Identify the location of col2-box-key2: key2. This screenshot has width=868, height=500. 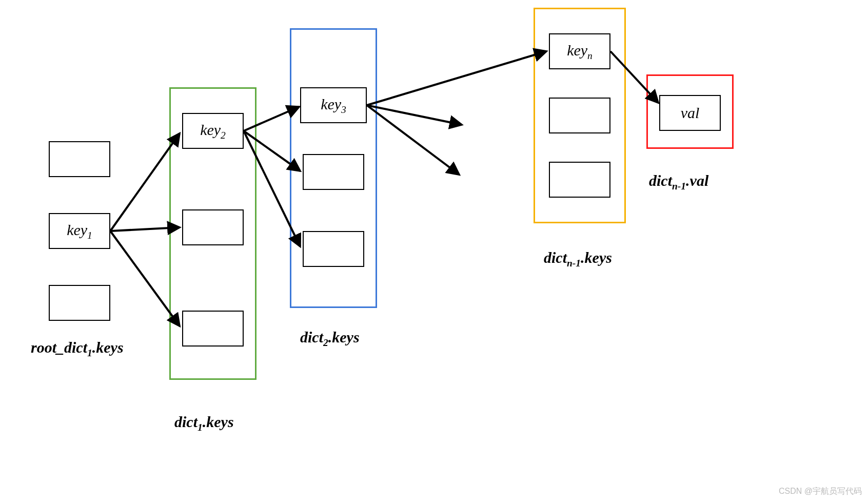
(213, 131).